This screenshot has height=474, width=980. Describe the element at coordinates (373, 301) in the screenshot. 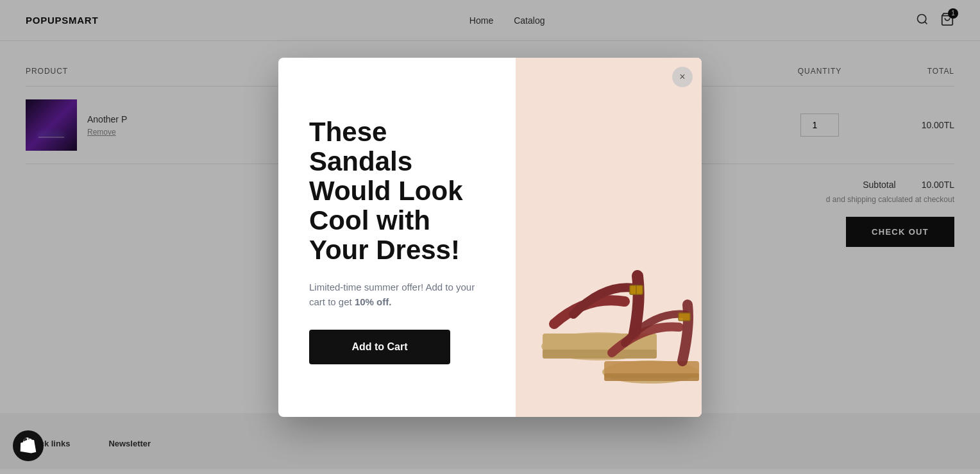

I see `popup-highlight: 10% off.` at that location.